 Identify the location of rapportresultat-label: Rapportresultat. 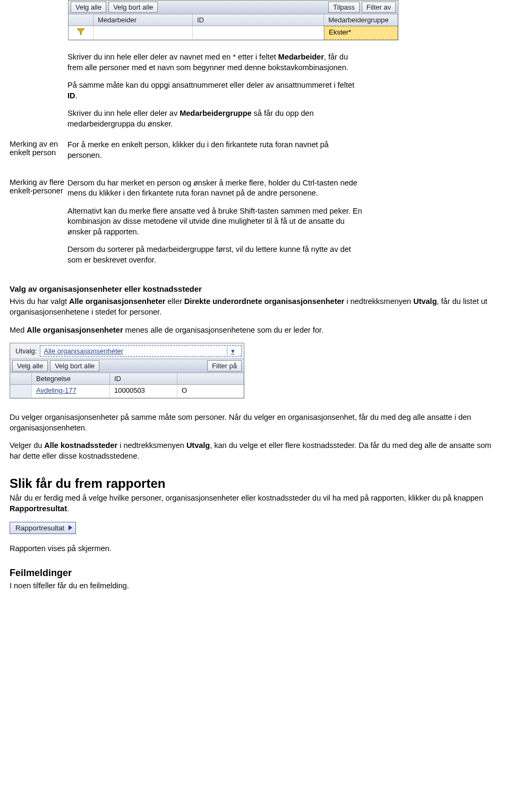
(40, 528).